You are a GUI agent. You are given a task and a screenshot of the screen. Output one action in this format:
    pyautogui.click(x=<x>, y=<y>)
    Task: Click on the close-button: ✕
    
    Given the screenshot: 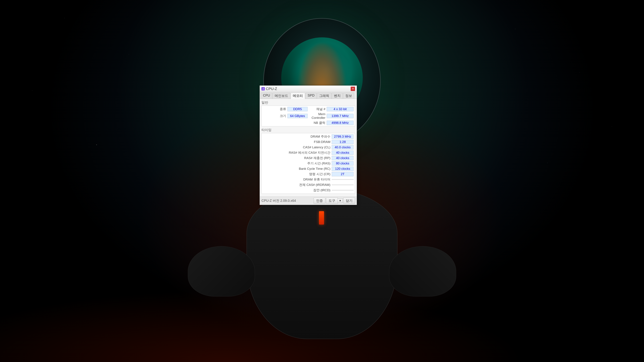 What is the action you would take?
    pyautogui.click(x=353, y=89)
    